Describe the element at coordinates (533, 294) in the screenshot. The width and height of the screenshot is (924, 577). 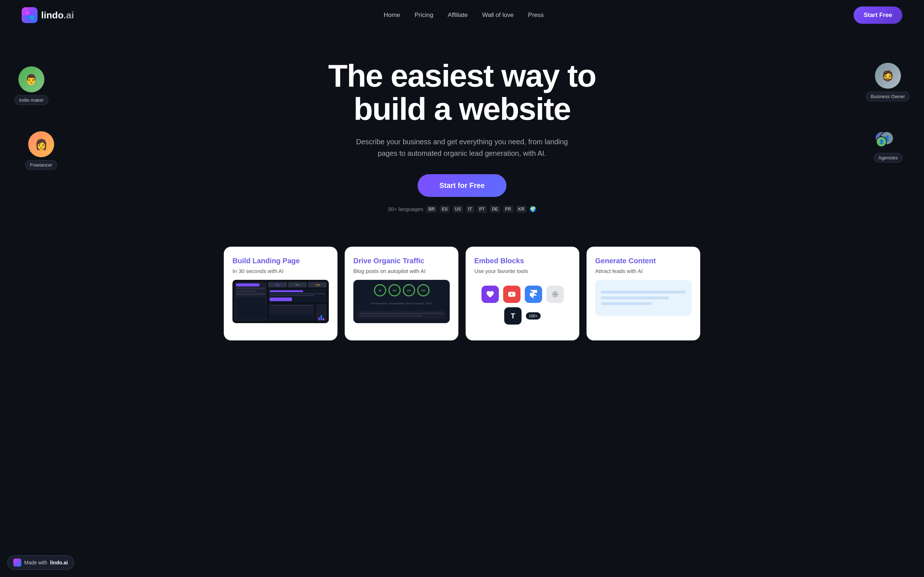
I see `embed-icon-framer` at that location.